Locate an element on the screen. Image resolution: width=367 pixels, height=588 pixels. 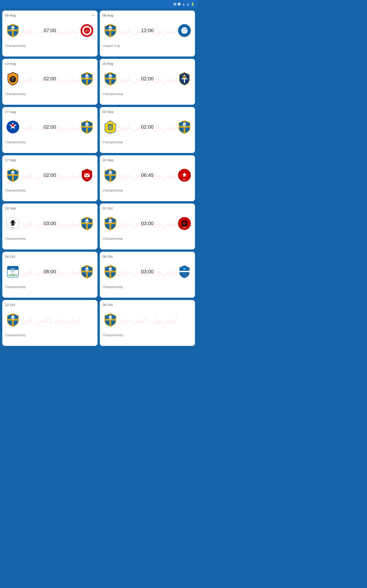
match-body: ليفربول.إكس.فور WEST BROM ALBION 08:00 is located at coordinates (50, 272).